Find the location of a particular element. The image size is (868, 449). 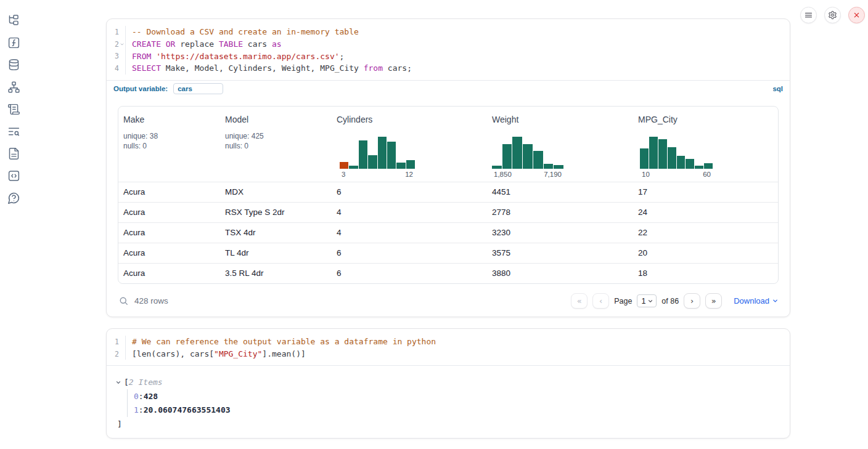

column-header-mpg_city: MPG_City1060 is located at coordinates (705, 144).